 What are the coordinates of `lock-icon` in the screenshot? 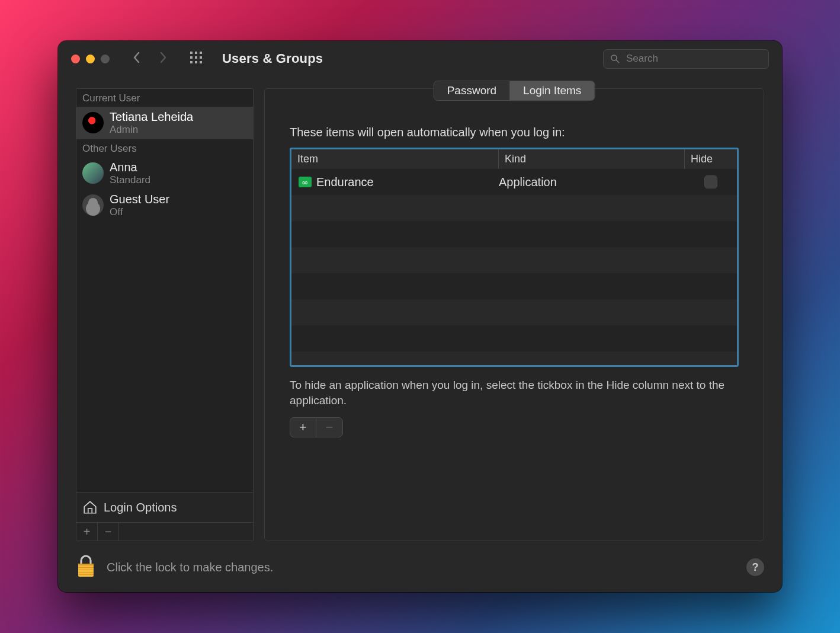 It's located at (86, 567).